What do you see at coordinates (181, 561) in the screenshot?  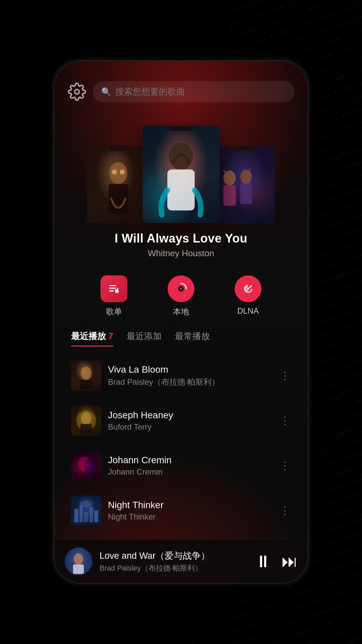 I see `now-playing-bar: Love and War（爱与战争） Brad Paisley（布拉德·帕斯利）…` at bounding box center [181, 561].